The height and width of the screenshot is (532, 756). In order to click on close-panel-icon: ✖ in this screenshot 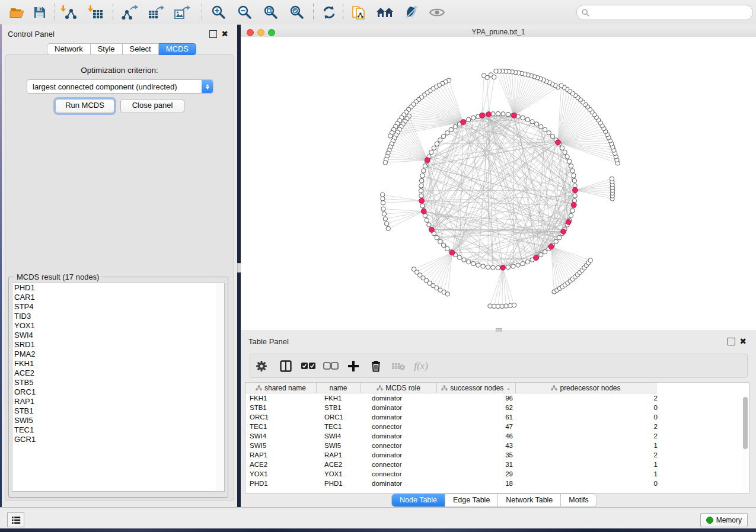, I will do `click(225, 34)`.